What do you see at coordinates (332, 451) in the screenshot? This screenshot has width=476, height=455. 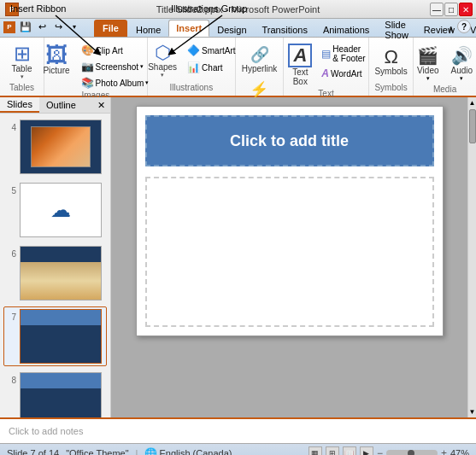 I see `slidesorter-button: ⊞` at bounding box center [332, 451].